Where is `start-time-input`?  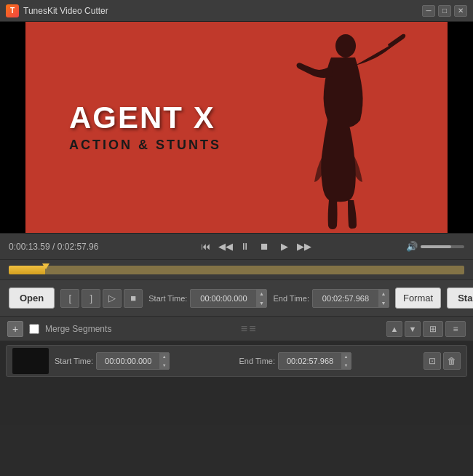
start-time-input is located at coordinates (223, 298).